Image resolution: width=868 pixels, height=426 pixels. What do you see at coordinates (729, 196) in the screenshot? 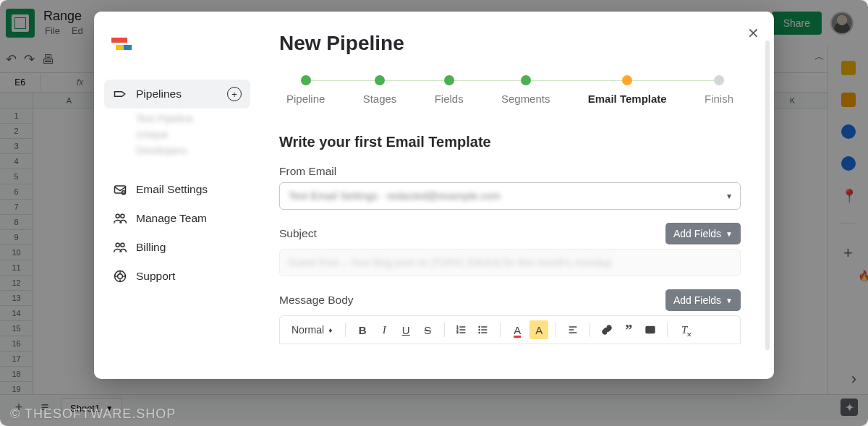
I see `chevron-down-icon: ▾` at bounding box center [729, 196].